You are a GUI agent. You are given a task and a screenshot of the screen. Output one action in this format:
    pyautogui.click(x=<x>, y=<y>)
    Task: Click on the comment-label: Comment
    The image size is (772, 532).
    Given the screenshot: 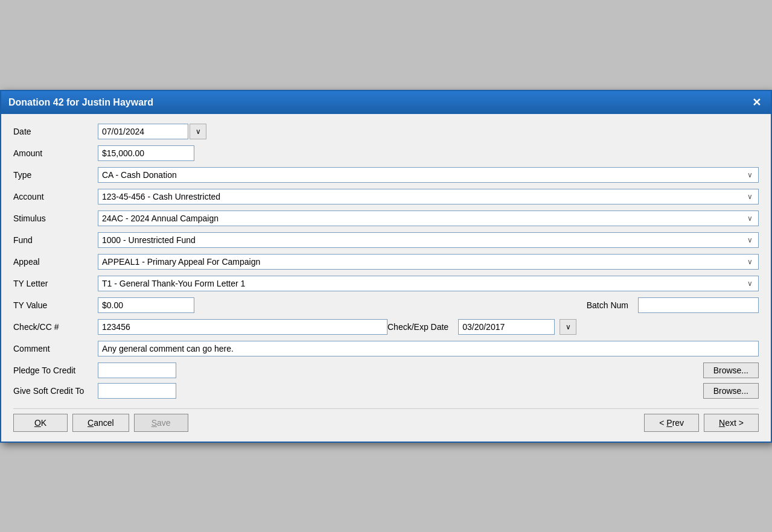 What is the action you would take?
    pyautogui.click(x=56, y=349)
    